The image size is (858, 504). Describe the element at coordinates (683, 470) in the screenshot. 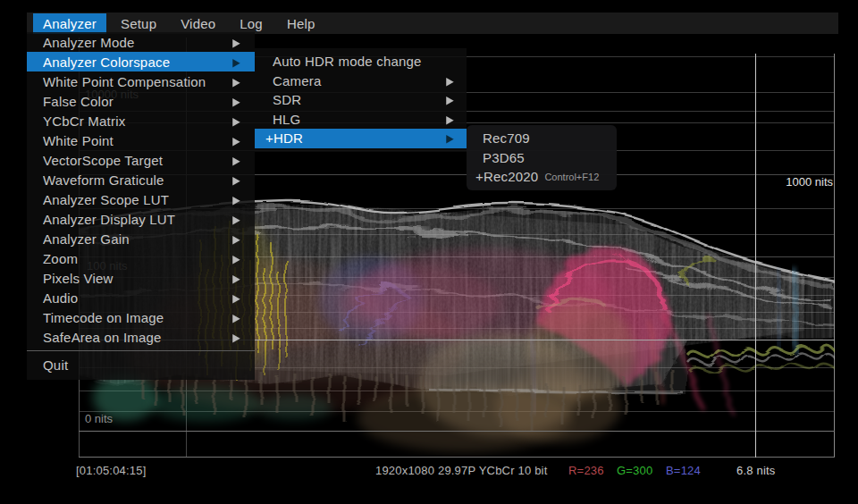

I see `blue-value-display: B=124` at that location.